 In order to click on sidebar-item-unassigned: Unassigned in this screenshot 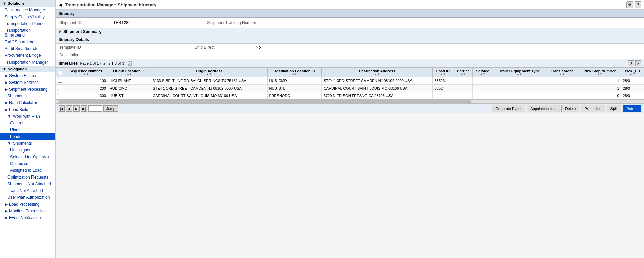, I will do `click(28, 150)`.